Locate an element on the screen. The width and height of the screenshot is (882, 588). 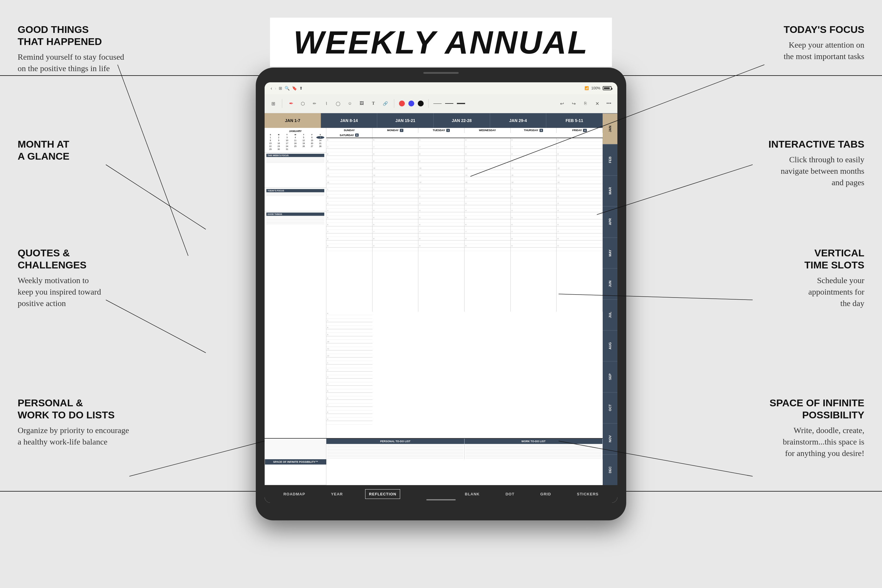
search-icon: 🔍 is located at coordinates (287, 88).